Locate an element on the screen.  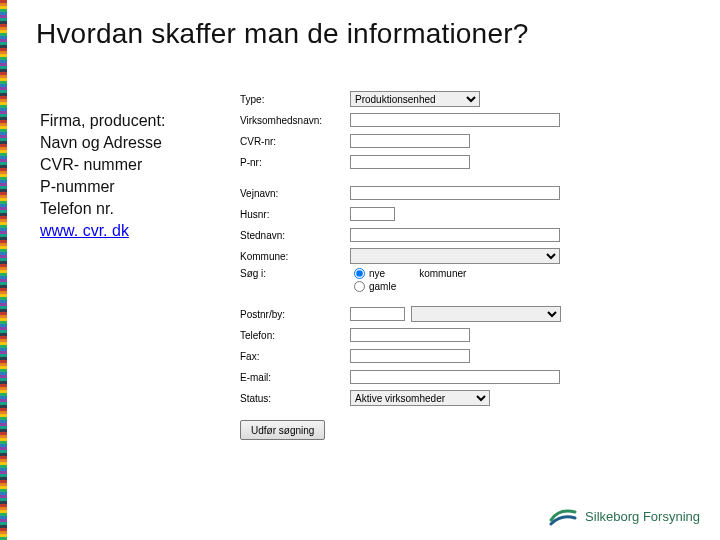
radio-gamle is located at coordinates (360, 286).